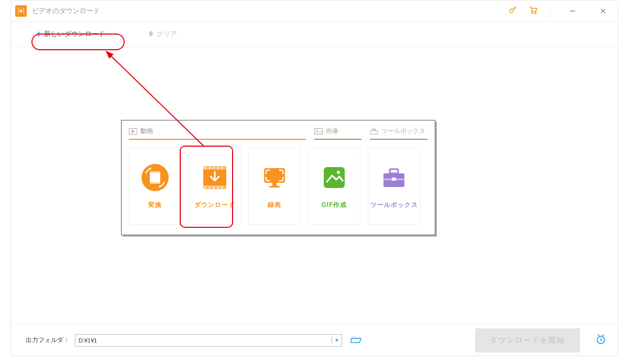  Describe the element at coordinates (356, 340) in the screenshot. I see `open-folder-button` at that location.